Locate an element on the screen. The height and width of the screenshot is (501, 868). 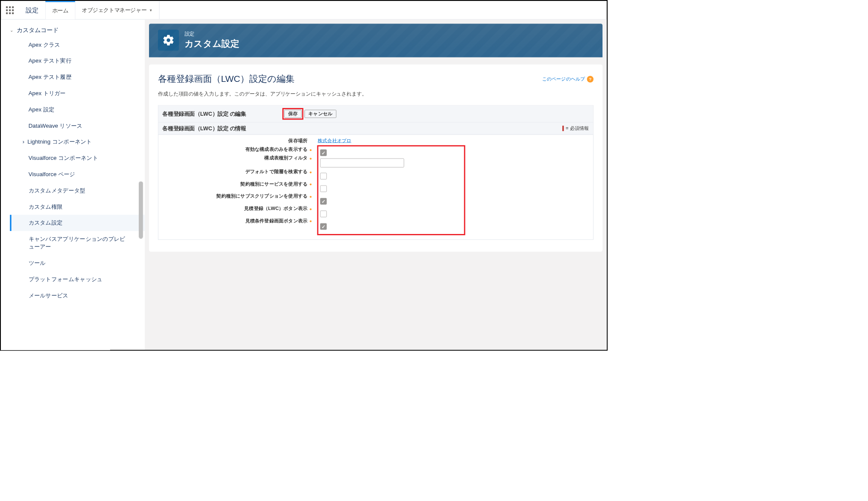
cancel-button: キャンセル is located at coordinates (320, 114).